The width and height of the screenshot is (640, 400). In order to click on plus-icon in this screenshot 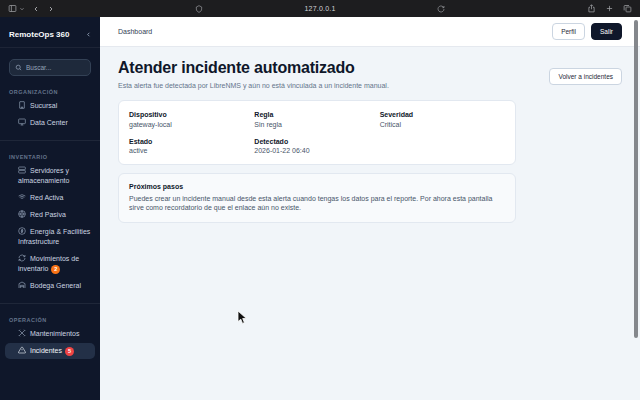, I will do `click(610, 8)`.